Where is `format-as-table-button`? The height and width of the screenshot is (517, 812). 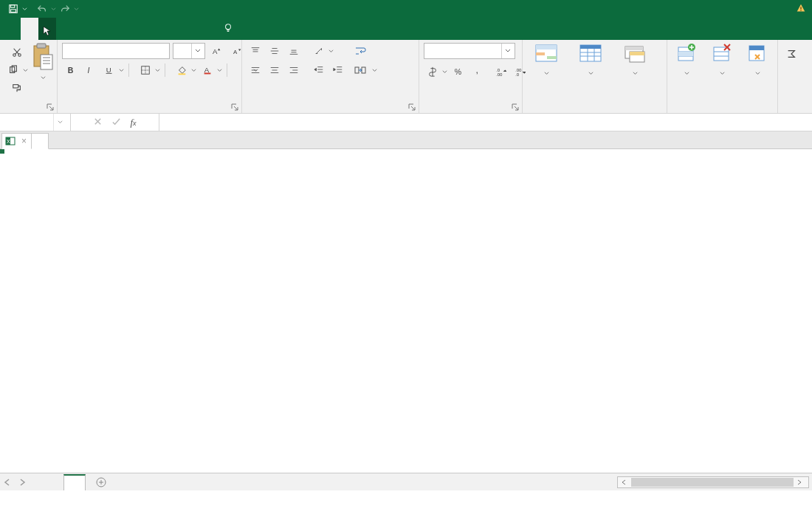
format-as-table-button is located at coordinates (591, 60).